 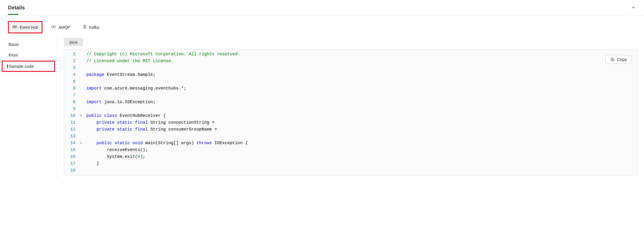 I want to click on details-header: Details, so click(x=322, y=8).